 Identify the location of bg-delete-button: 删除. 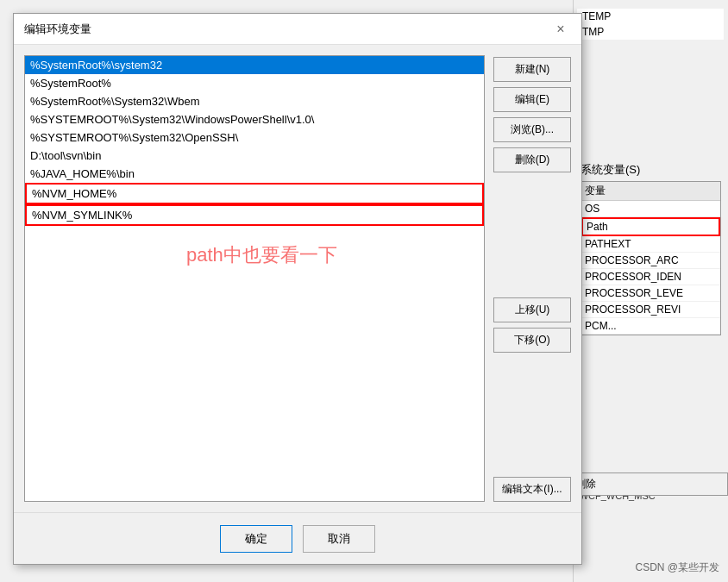
(650, 485).